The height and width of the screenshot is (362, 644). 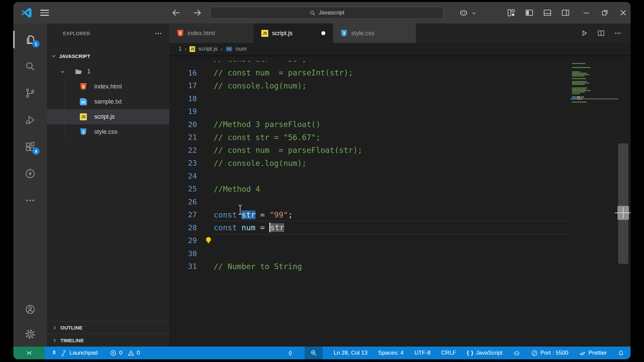 What do you see at coordinates (623, 204) in the screenshot?
I see `editor-scrollbar` at bounding box center [623, 204].